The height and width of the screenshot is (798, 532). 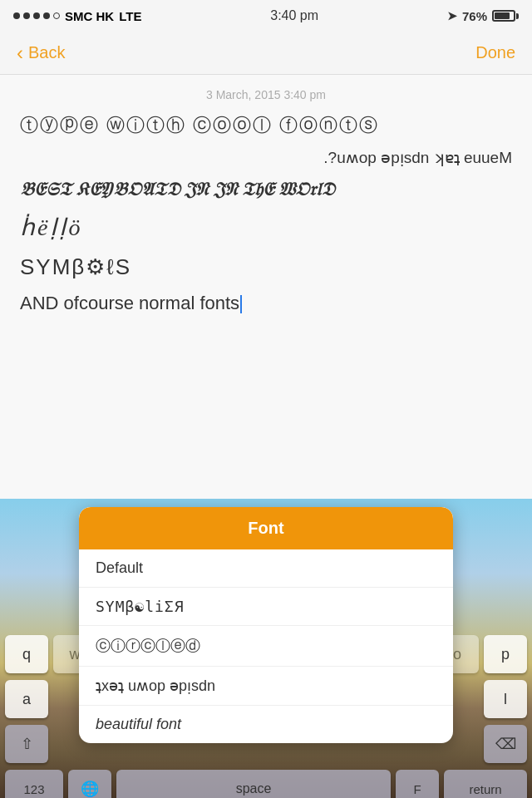 What do you see at coordinates (266, 53) in the screenshot?
I see `nav-bar: ‹ Back Done` at bounding box center [266, 53].